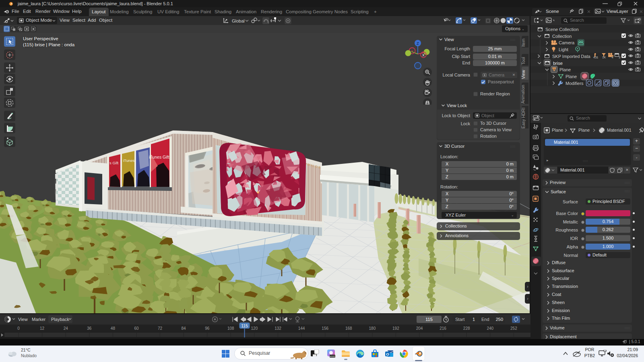 Image resolution: width=644 pixels, height=362 pixels. What do you see at coordinates (572, 56) in the screenshot?
I see `svg-text: SKP Imported Data` at bounding box center [572, 56].